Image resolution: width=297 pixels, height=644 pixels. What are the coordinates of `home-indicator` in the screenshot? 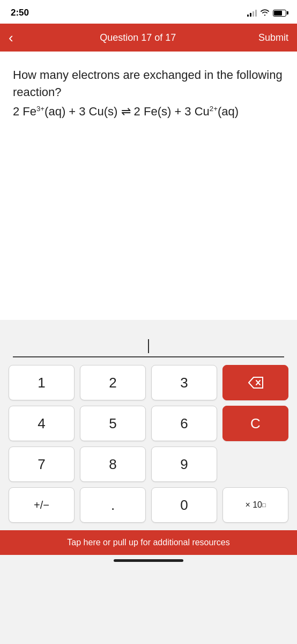 It's located at (148, 561).